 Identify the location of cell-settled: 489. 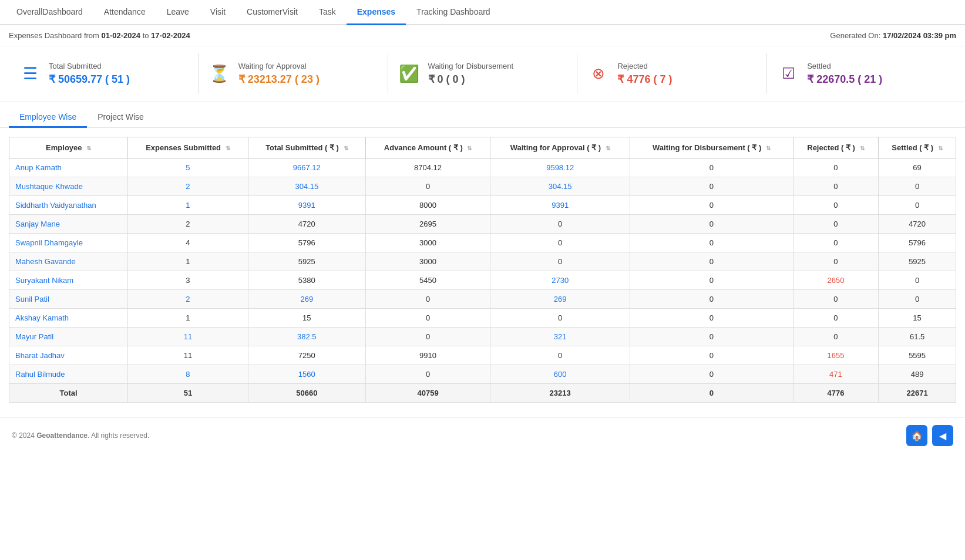
(917, 375).